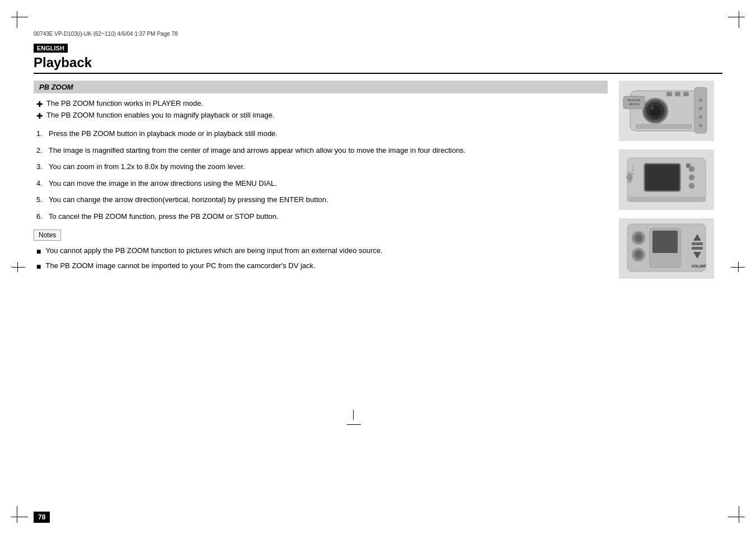 This screenshot has height=534, width=756. Describe the element at coordinates (321, 251) in the screenshot. I see `note-item-1: ■ You cannot apply the PB ZOOM function …` at that location.